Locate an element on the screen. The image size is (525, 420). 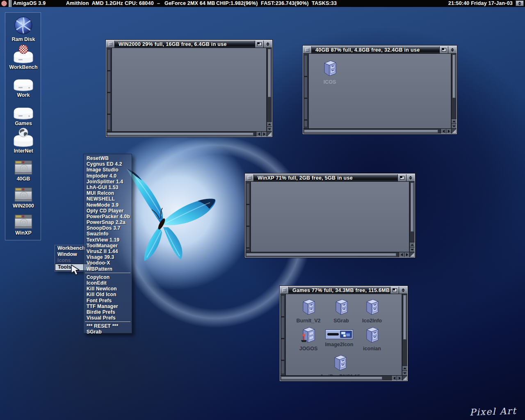
menu-item: Visual Prefs is located at coordinates (107, 318).